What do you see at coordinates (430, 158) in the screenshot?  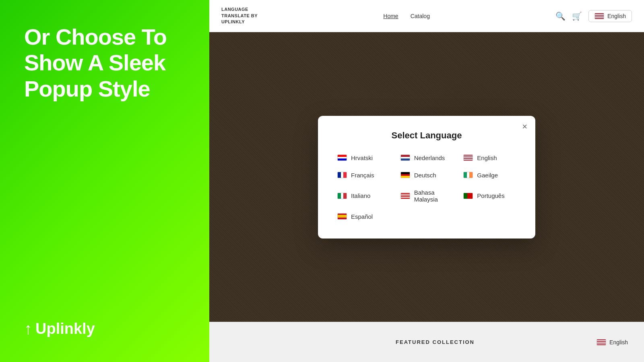 I see `language-name-nl: Nederlands` at bounding box center [430, 158].